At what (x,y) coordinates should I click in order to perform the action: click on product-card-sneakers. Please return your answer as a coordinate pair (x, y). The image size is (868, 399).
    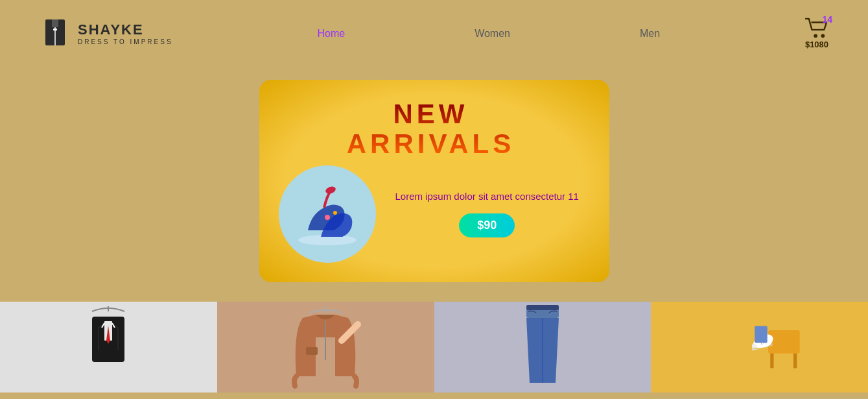
    Looking at the image, I should click on (760, 347).